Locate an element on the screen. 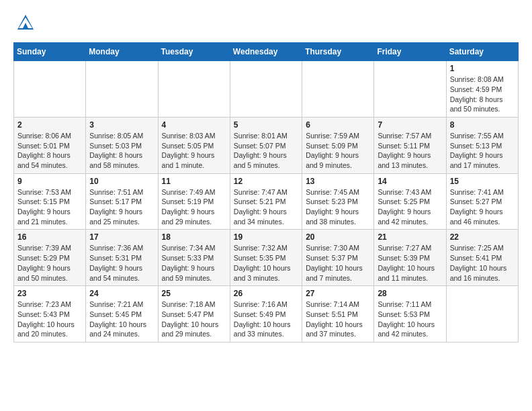  day-cell: 16Sunrise: 7:39 AM Sunset: 5:29 PM Dayli… is located at coordinates (50, 258).